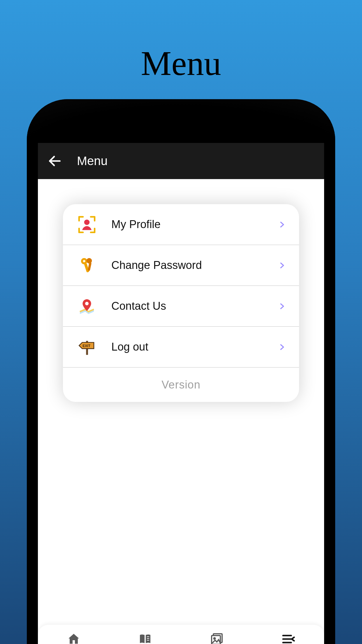 Image resolution: width=362 pixels, height=644 pixels. Describe the element at coordinates (181, 306) in the screenshot. I see `menu-item-contact-us: Contact Us` at that location.